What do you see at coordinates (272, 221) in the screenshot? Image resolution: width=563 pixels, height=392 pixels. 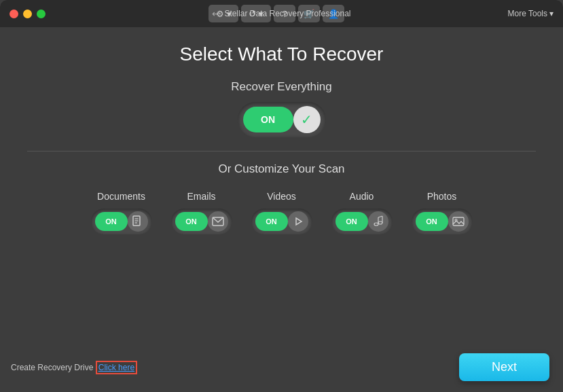 I see `videos-toggle-on: ON` at bounding box center [272, 221].